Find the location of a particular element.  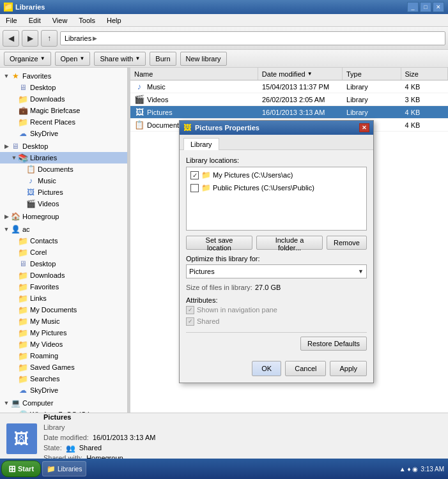

dialog-footer: OK Cancel Apply is located at coordinates (276, 370).